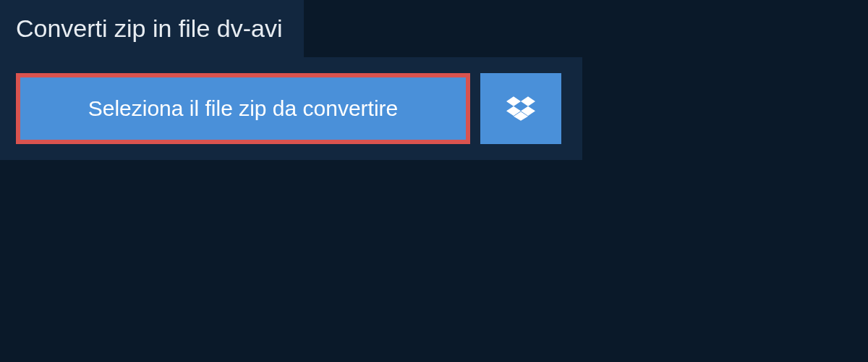  What do you see at coordinates (521, 109) in the screenshot?
I see `dropbox-icon` at bounding box center [521, 109].